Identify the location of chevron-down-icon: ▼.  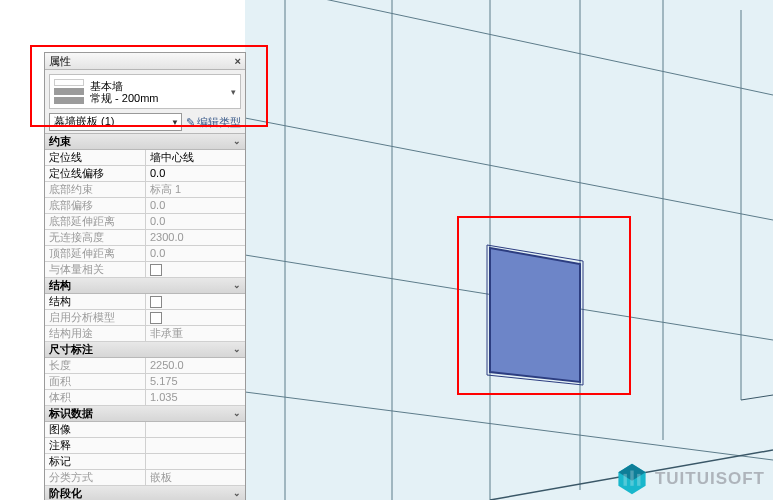
(175, 122).